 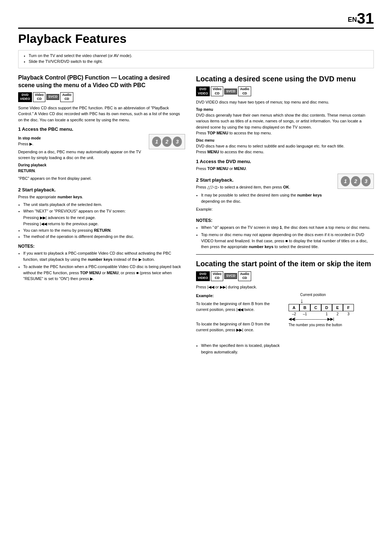 What do you see at coordinates (102, 266) in the screenshot?
I see `notes-pbc-list: If you want to playback a PBC-compatible…` at bounding box center [102, 266].